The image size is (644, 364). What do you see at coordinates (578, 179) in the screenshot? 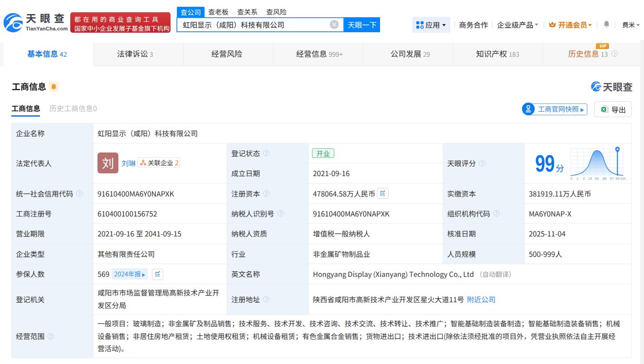
I see `svg-text: 1` at bounding box center [578, 179].